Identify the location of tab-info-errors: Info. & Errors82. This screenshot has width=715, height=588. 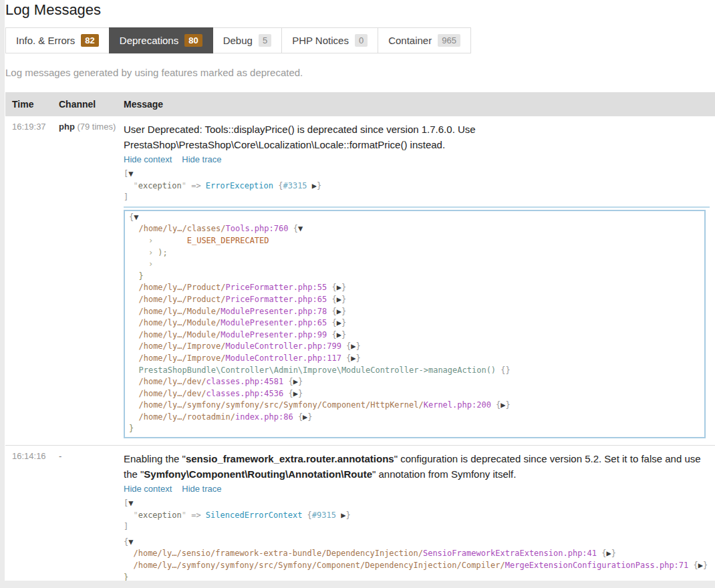
(57, 40).